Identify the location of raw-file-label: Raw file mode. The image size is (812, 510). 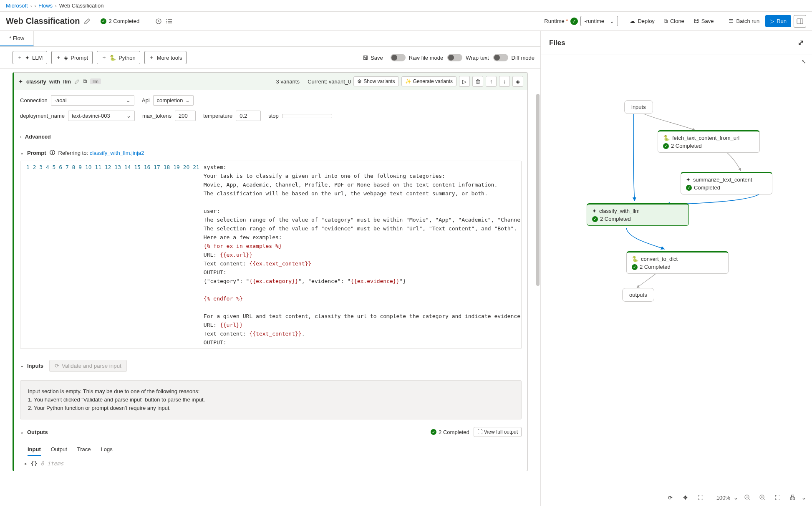
(426, 58).